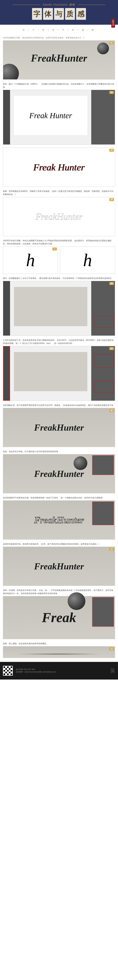 This screenshot has height=980, width=118. Describe the element at coordinates (8, 671) in the screenshot. I see `qr-code` at that location.